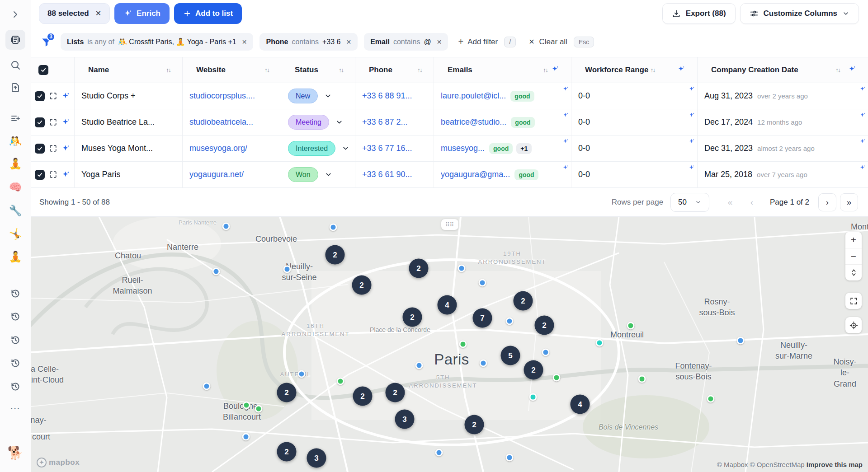  Describe the element at coordinates (15, 453) in the screenshot. I see `sidebar-dog-icon: 🐕` at that location.